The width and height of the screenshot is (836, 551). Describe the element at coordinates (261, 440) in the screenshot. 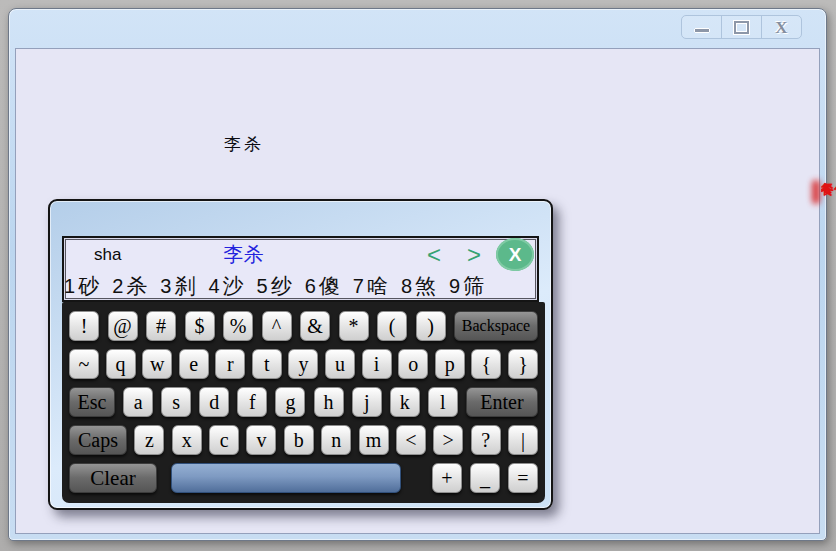

I see `key-v: v` at that location.